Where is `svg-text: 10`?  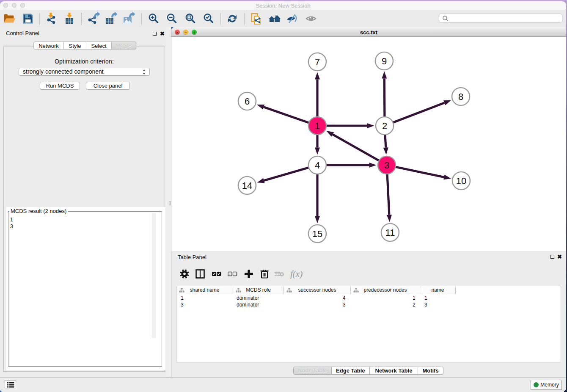
svg-text: 10 is located at coordinates (461, 181).